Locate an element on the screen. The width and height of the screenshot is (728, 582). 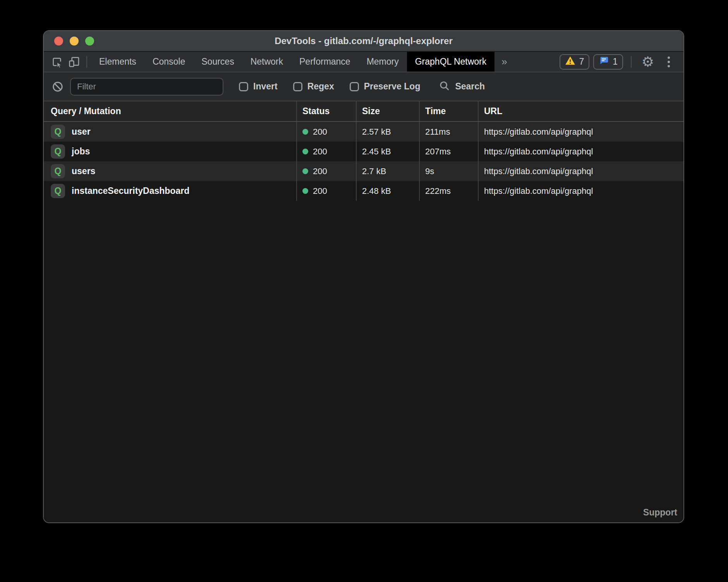
response-size: 2.57 kB is located at coordinates (387, 132).